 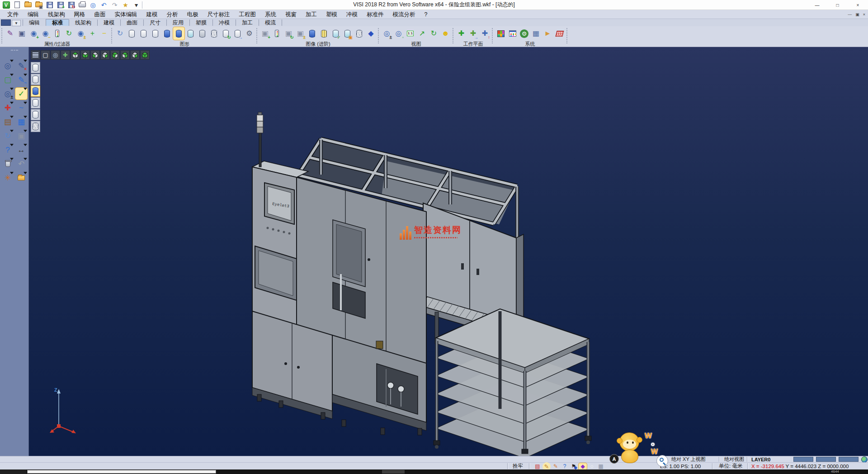 What do you see at coordinates (291, 14) in the screenshot?
I see `menu-视窗: 视窗` at bounding box center [291, 14].